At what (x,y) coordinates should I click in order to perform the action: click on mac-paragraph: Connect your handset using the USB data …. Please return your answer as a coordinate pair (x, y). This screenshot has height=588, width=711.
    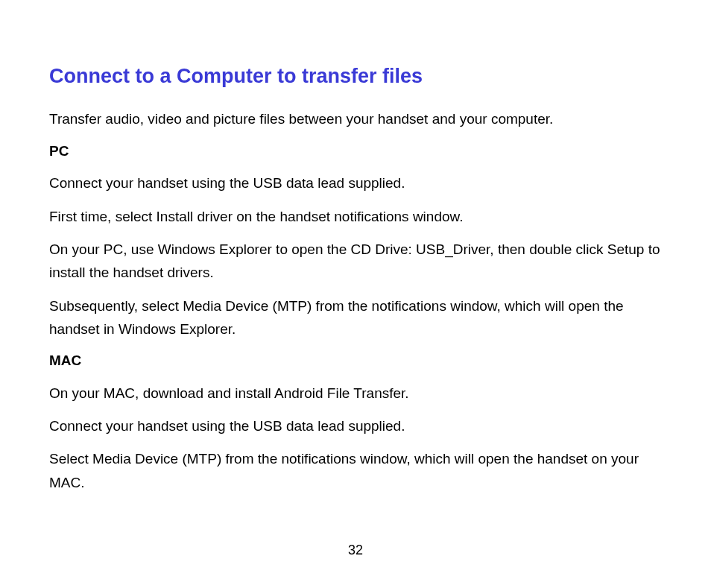
    Looking at the image, I should click on (356, 426).